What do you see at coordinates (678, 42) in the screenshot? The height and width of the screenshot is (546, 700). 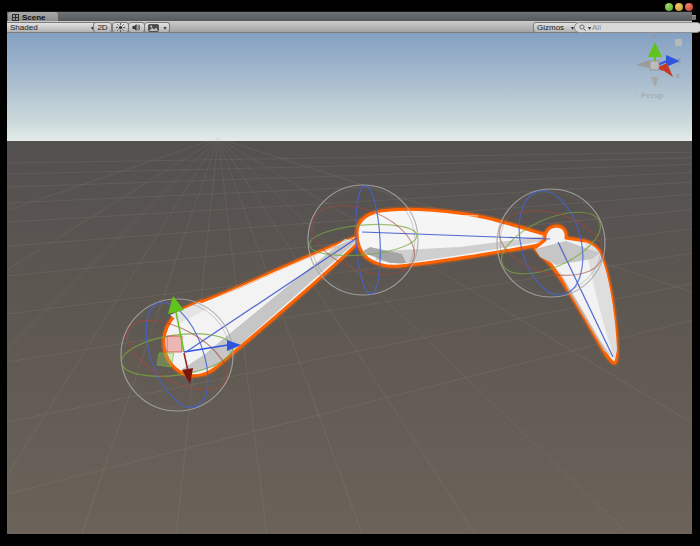 I see `skybox-sun-spot` at bounding box center [678, 42].